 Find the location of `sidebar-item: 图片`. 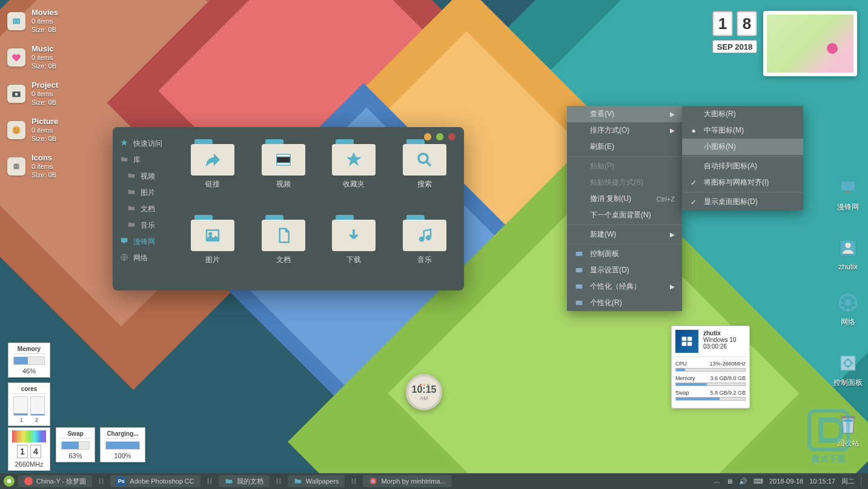

sidebar-item: 图片 is located at coordinates (143, 192).